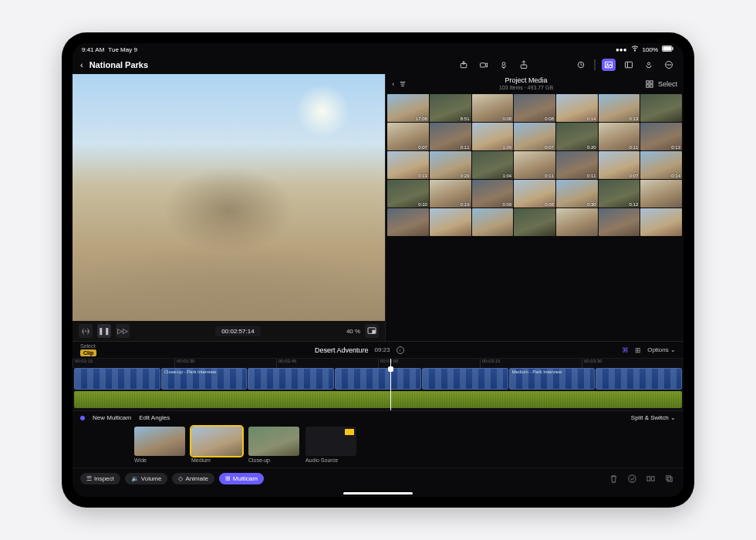  I want to click on new-multicam-button: New Multicam, so click(112, 418).